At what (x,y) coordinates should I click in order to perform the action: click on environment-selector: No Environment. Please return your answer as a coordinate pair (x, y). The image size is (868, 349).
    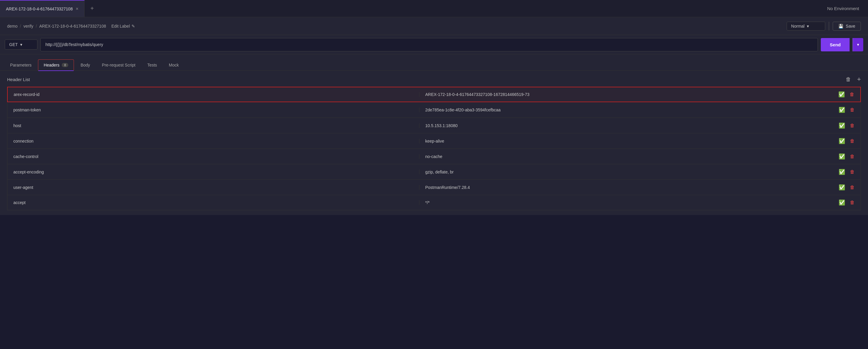
    Looking at the image, I should click on (847, 9).